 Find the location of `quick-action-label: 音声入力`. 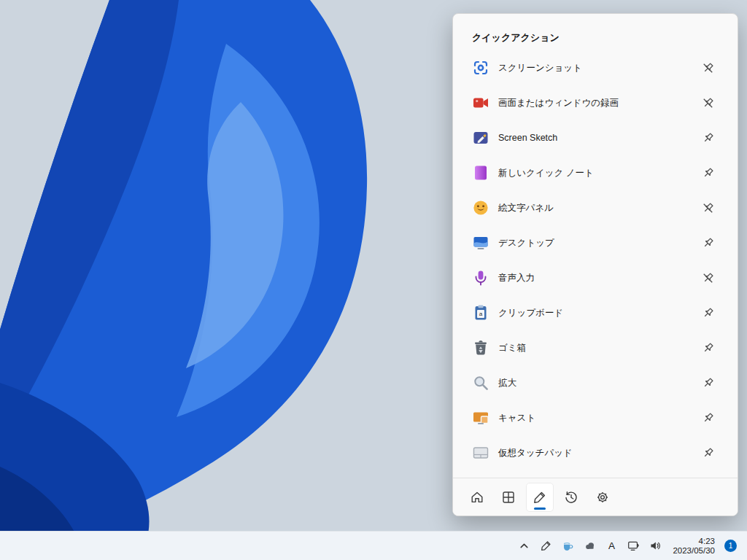

quick-action-label: 音声入力 is located at coordinates (516, 279).